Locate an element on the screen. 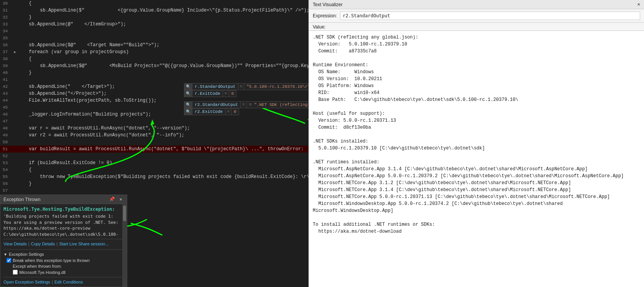 The image size is (644, 287). expression-input is located at coordinates (490, 16).